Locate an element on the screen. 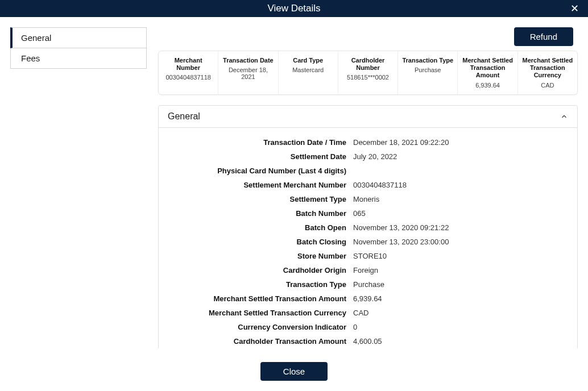  summary-cardholder-number: Cardholder Number 518615***0002 is located at coordinates (368, 73).